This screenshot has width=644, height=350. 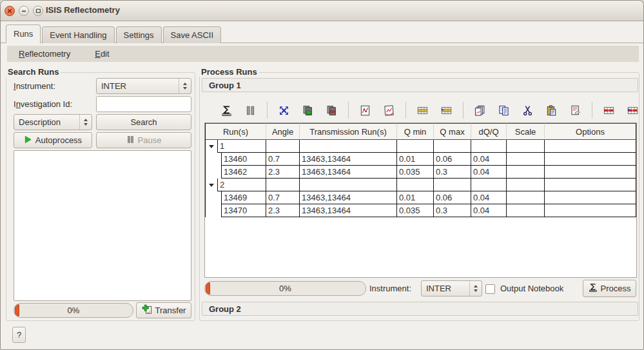 What do you see at coordinates (144, 86) in the screenshot?
I see `instrument-combo: INTER` at bounding box center [144, 86].